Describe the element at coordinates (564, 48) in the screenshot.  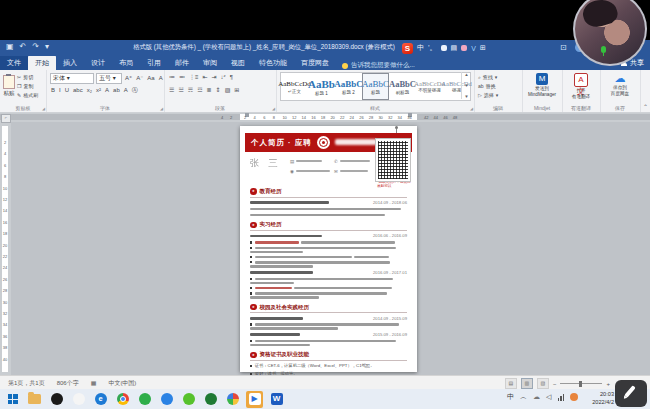
I see `ribbon-display-options-icon: ⊡` at that location.